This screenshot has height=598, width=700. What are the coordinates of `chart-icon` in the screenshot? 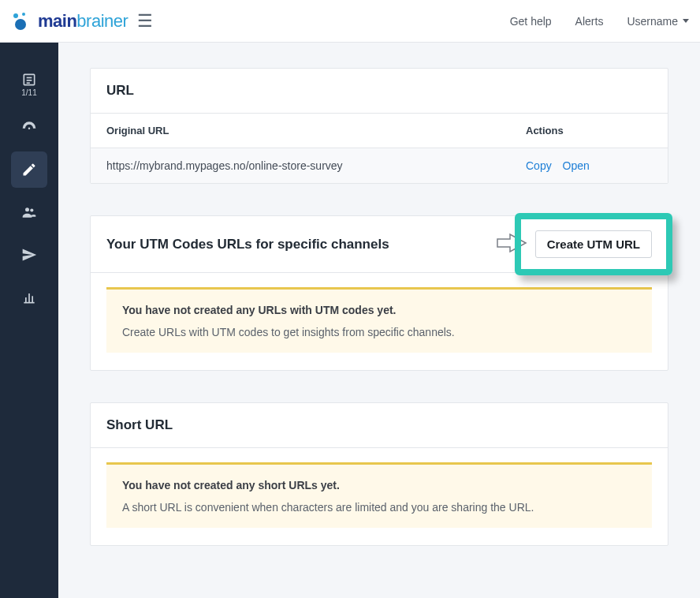 It's located at (29, 297).